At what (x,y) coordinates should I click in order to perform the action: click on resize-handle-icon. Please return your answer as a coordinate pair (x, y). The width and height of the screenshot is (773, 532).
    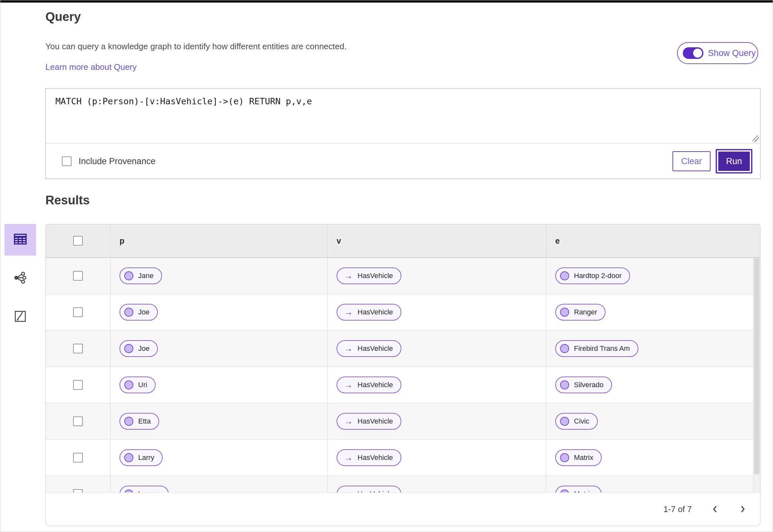
    Looking at the image, I should click on (756, 139).